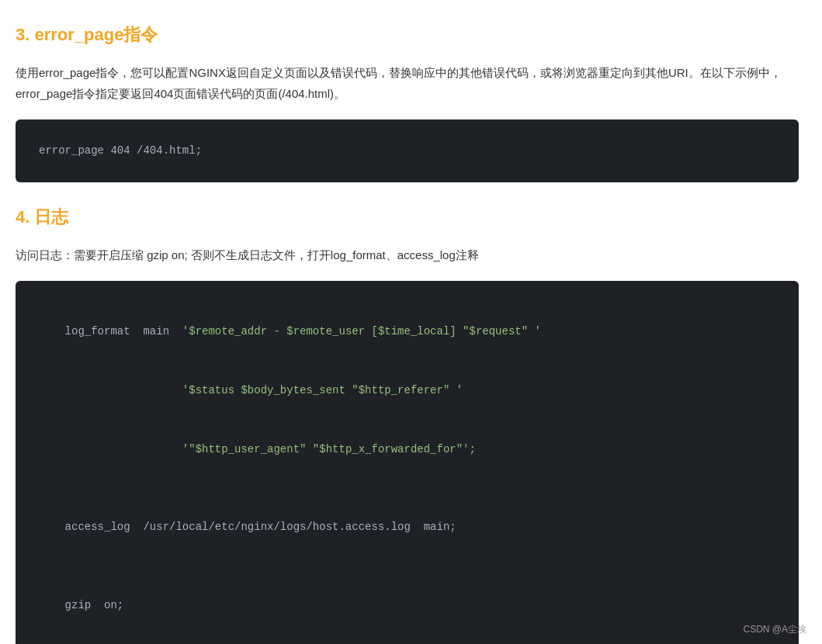  I want to click on section4-title: 4. 日志, so click(407, 217).